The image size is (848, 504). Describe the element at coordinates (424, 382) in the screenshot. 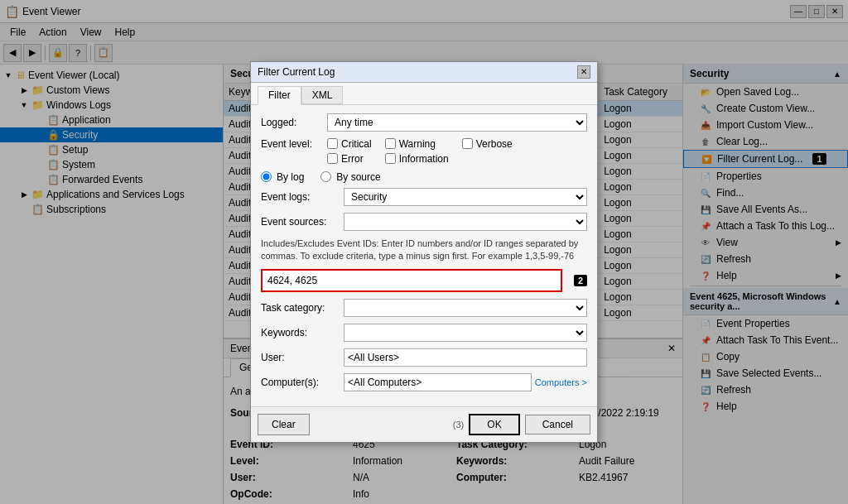

I see `computer-row: Computer(s): Computers >` at that location.